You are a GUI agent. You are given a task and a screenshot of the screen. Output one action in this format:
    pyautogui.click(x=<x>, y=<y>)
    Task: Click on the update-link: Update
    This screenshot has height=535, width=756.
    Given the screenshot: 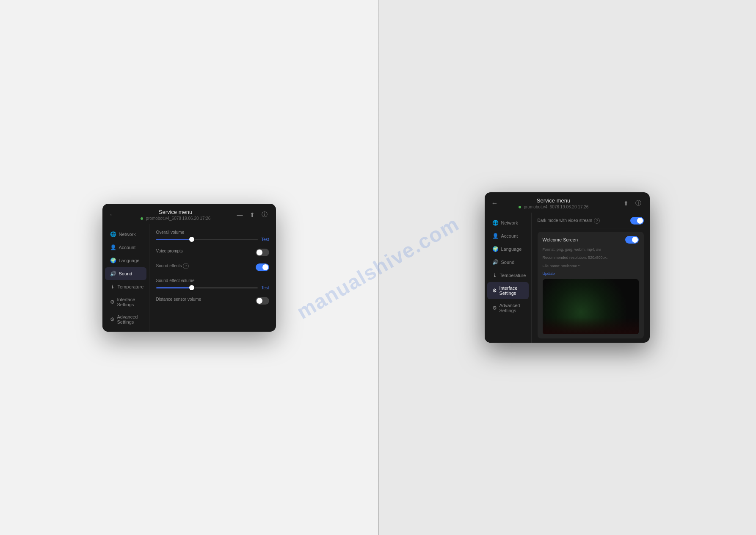 What is the action you would take?
    pyautogui.click(x=591, y=274)
    